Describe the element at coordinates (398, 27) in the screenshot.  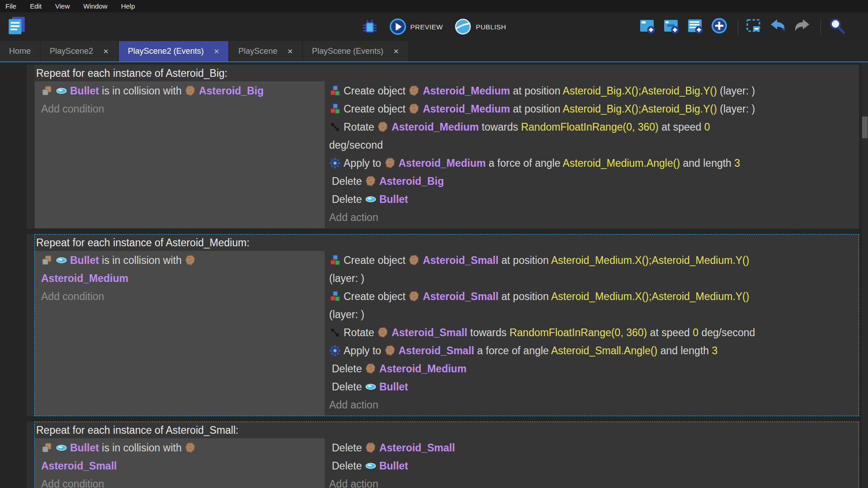
I see `play-icon` at that location.